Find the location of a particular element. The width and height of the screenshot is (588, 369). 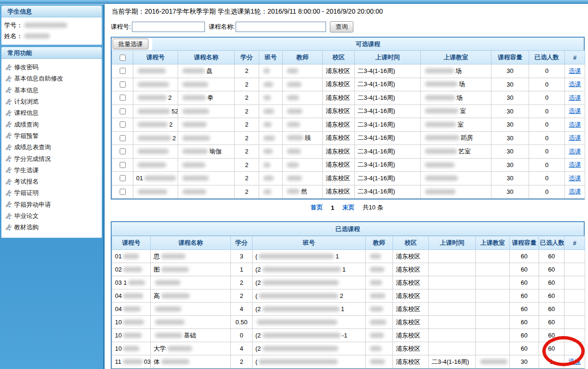

last-page-link: 末页 is located at coordinates (349, 208).